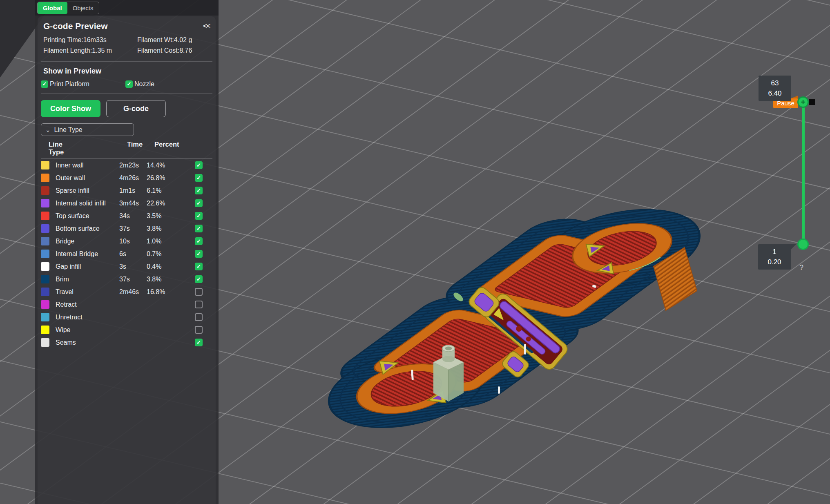 The height and width of the screenshot is (504, 830). Describe the element at coordinates (133, 292) in the screenshot. I see `line-type-time: 2m46s` at that location.